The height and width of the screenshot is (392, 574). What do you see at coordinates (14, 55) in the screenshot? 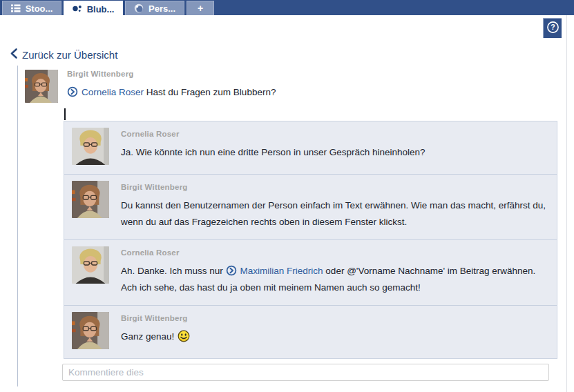
I see `chevron-left-icon` at bounding box center [14, 55].